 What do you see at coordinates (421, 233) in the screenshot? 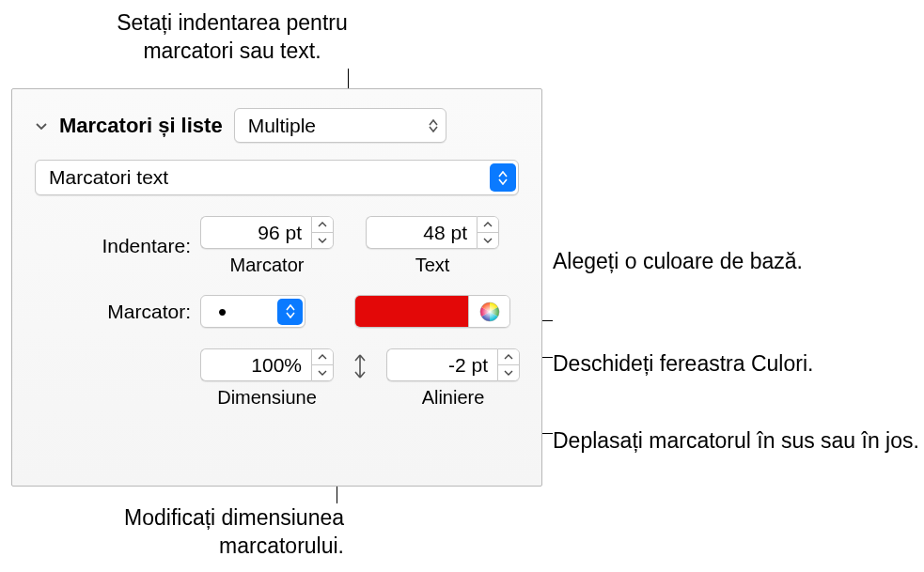
I see `indent-text-input` at bounding box center [421, 233].